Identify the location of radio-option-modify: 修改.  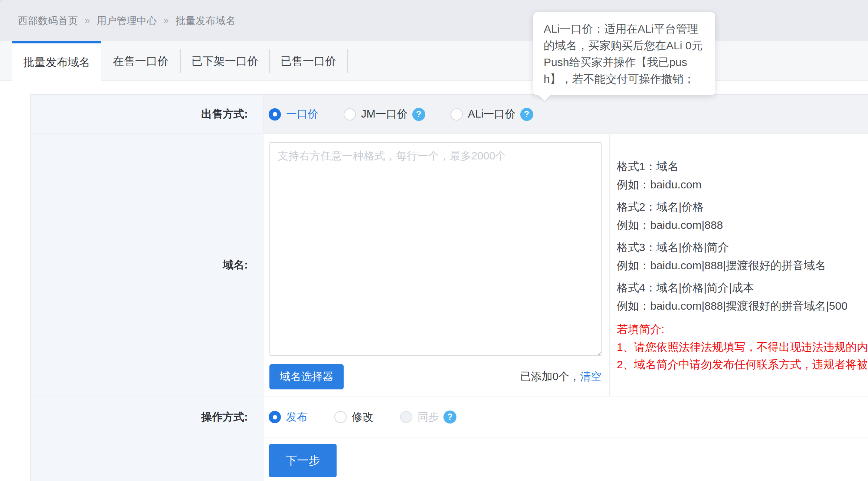
(354, 417).